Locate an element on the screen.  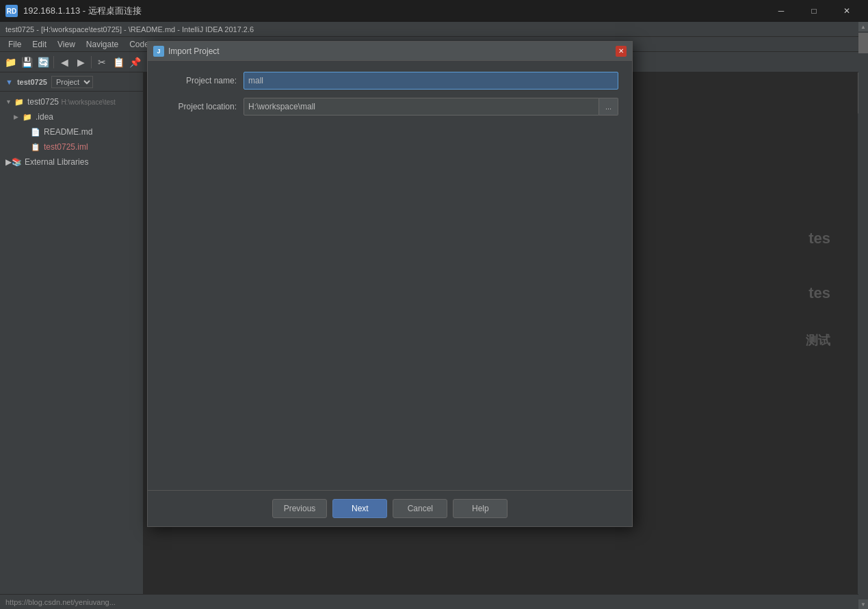
ide-statusbar: https://blog.csdn.net/yeniuvang... is located at coordinates (434, 601).